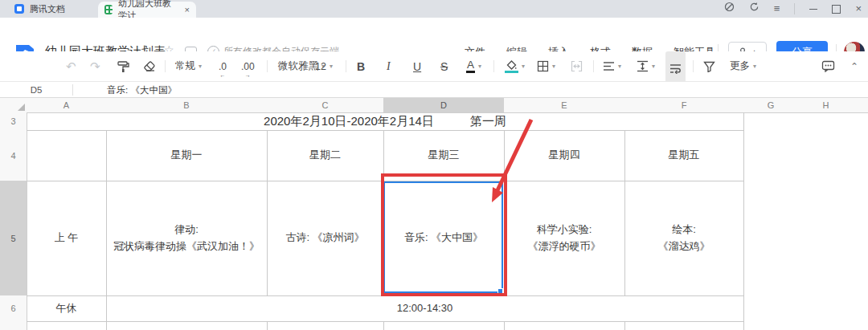 This screenshot has width=868, height=330. Describe the element at coordinates (386, 122) in the screenshot. I see `cell-title-week: 2020年2月10日-2020年2月14日 第一周` at that location.